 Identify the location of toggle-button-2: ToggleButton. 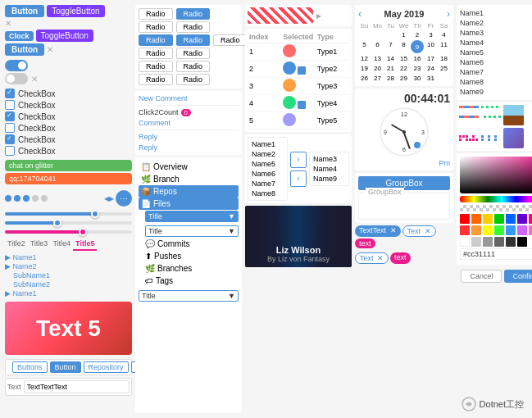
(65, 36).